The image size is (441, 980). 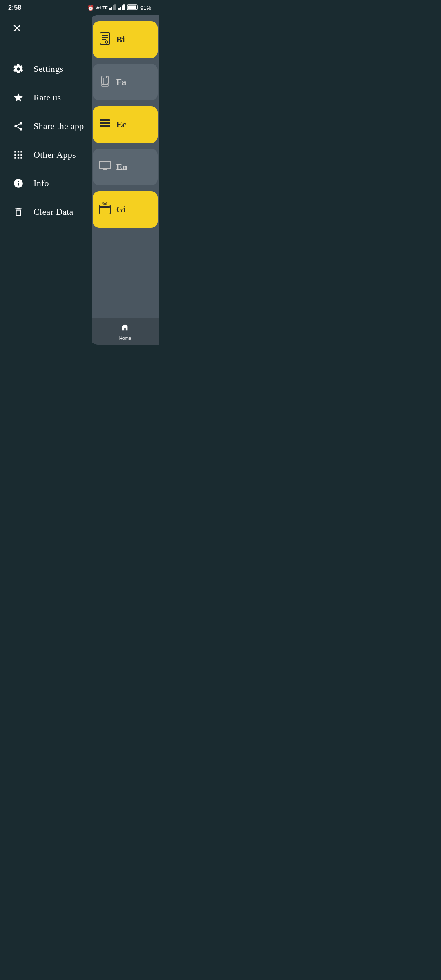 I want to click on category-list: $ Bi Fa, so click(x=123, y=167).